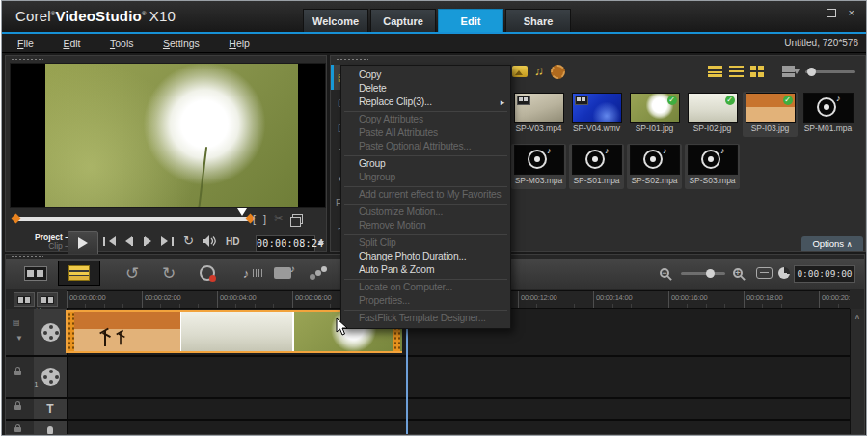 This screenshot has width=868, height=440. Describe the element at coordinates (403, 20) in the screenshot. I see `mode-tab: Capture` at that location.